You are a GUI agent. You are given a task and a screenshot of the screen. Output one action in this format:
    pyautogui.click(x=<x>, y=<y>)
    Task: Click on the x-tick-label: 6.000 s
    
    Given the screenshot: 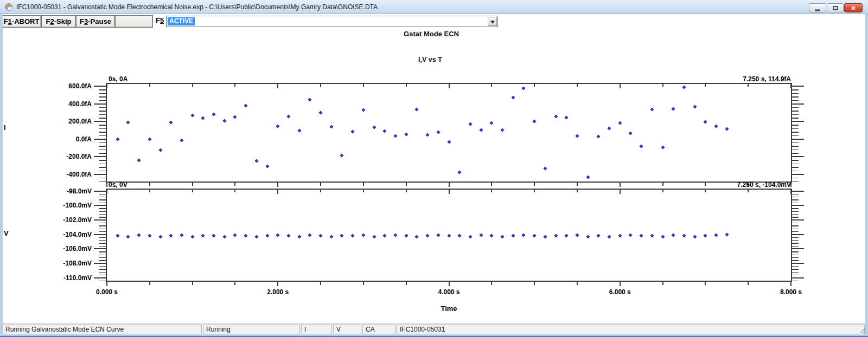 What is the action you would take?
    pyautogui.click(x=620, y=292)
    